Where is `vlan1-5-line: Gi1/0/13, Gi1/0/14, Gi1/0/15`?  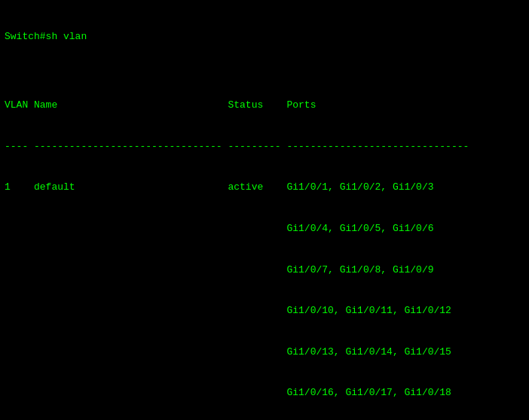
vlan1-5-line: Gi1/0/13, Gi1/0/14, Gi1/0/15 is located at coordinates (264, 352).